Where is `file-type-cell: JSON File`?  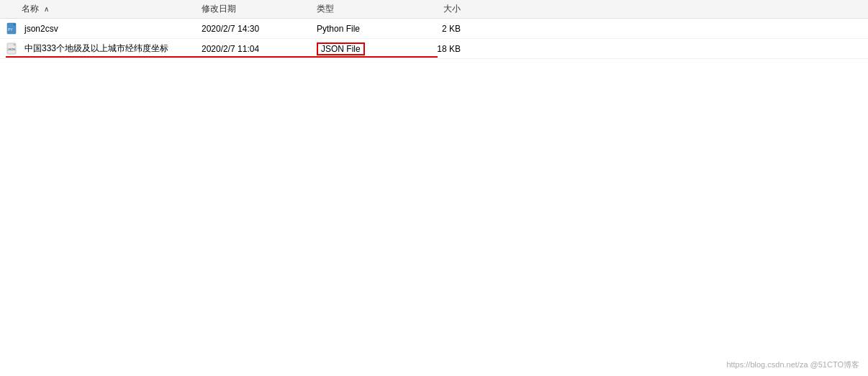 file-type-cell: JSON File is located at coordinates (367, 49).